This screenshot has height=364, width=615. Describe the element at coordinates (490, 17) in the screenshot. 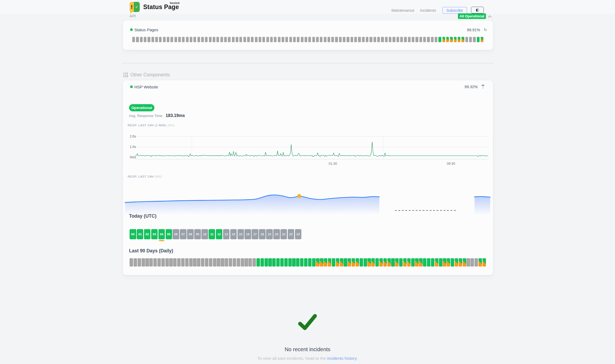

I see `chevron-up-icon` at that location.